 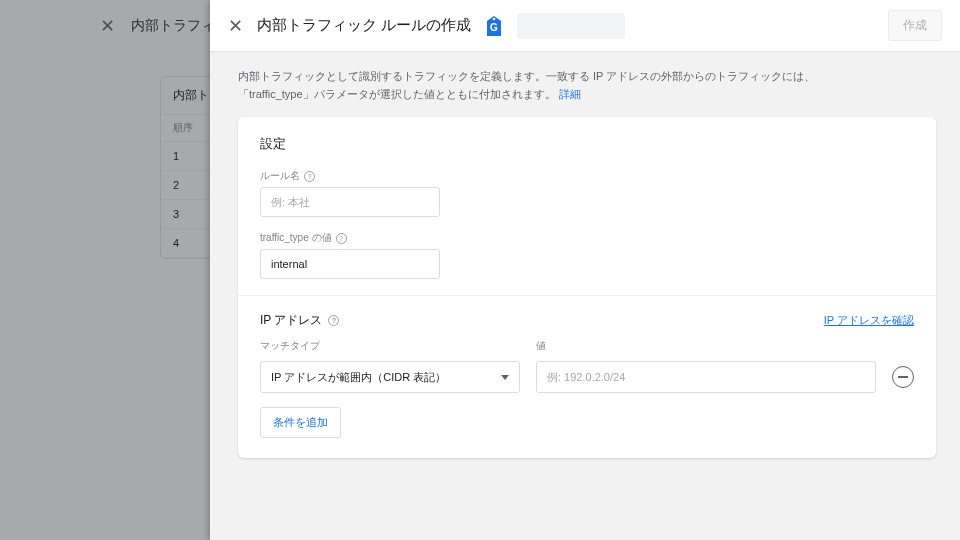 I want to click on learn-more-link: 詳細, so click(x=570, y=94).